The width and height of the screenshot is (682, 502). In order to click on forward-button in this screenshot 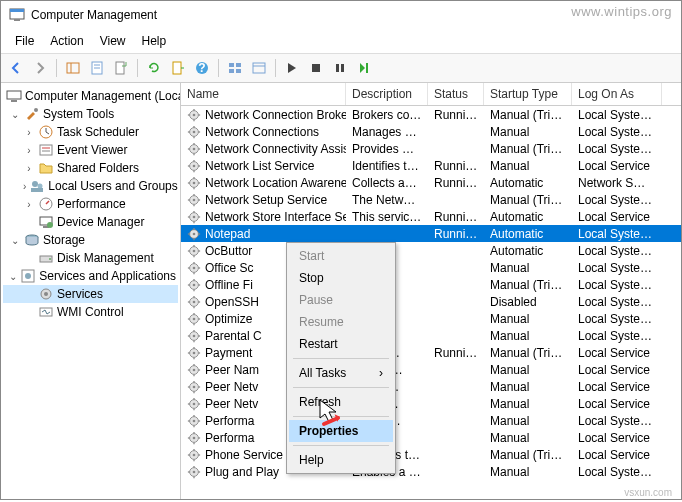, I will do `click(40, 68)`.